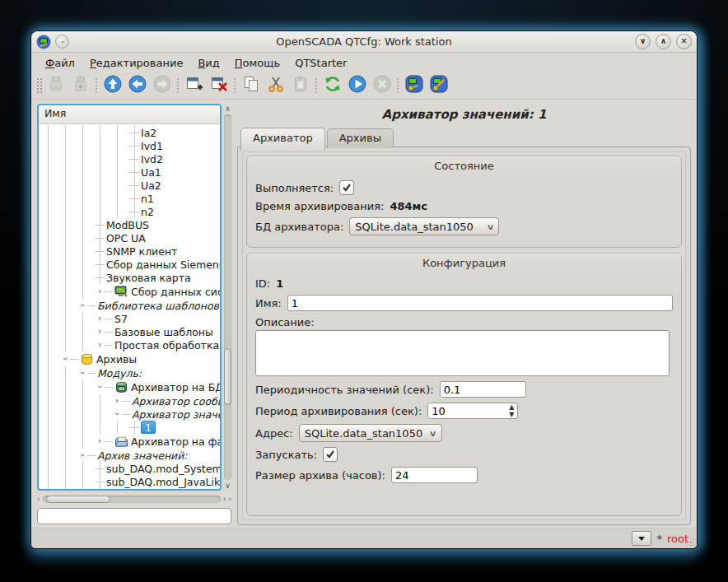 The width and height of the screenshot is (728, 582). What do you see at coordinates (642, 41) in the screenshot?
I see `minimize-button: ∨` at bounding box center [642, 41].